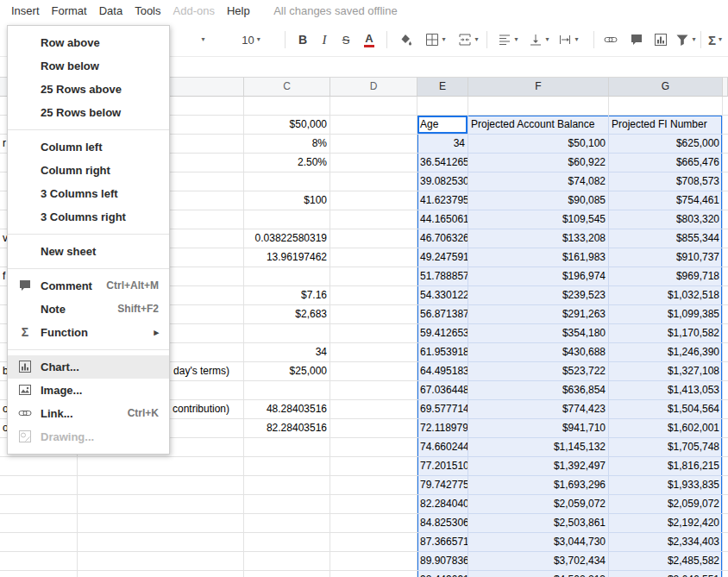 This screenshot has height=577, width=728. What do you see at coordinates (538, 543) in the screenshot?
I see `cell: $3,044,730` at bounding box center [538, 543].